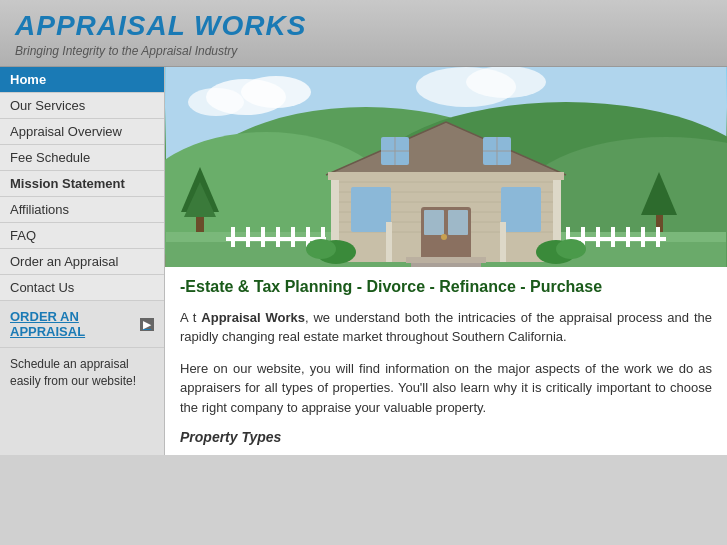 The image size is (727, 545). Describe the element at coordinates (82, 132) in the screenshot. I see `sidebar-item-appraisal-overview: Appraisal Overview` at that location.